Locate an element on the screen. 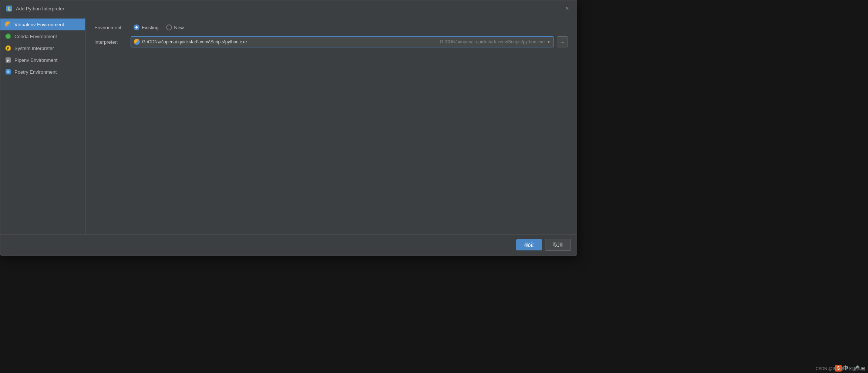 The image size is (868, 373). svg-text: P is located at coordinates (8, 49).